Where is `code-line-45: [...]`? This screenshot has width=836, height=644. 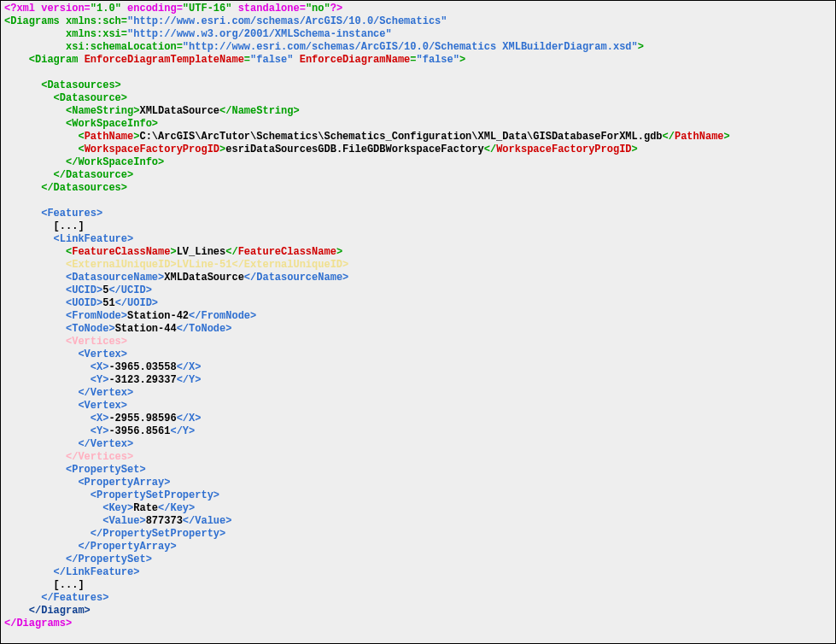
code-line-45: [...] is located at coordinates (418, 586).